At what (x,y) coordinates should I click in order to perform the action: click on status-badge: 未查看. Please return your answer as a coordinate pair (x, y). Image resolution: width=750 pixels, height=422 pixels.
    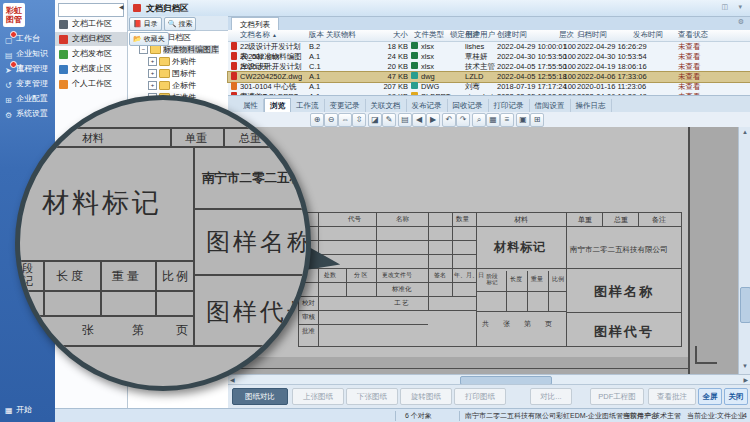
    Looking at the image, I should click on (690, 67).